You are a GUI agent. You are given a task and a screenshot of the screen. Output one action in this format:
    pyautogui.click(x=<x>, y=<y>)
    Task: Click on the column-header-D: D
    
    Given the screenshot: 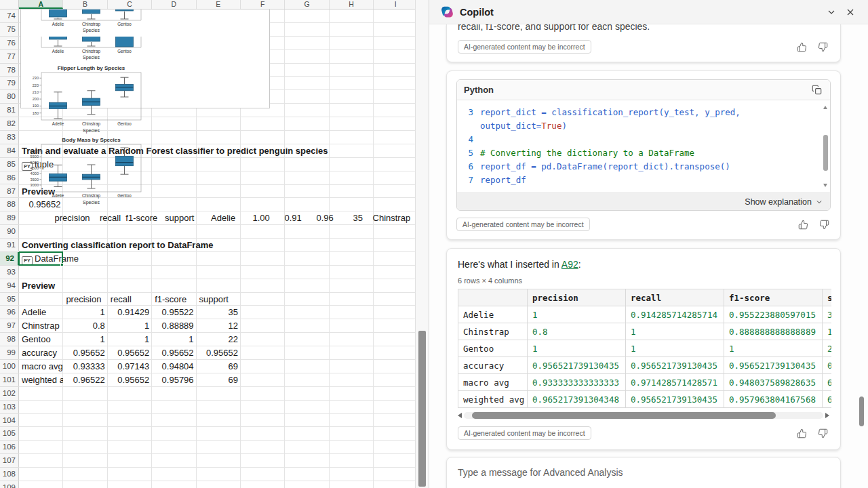 What is the action you would take?
    pyautogui.click(x=174, y=4)
    